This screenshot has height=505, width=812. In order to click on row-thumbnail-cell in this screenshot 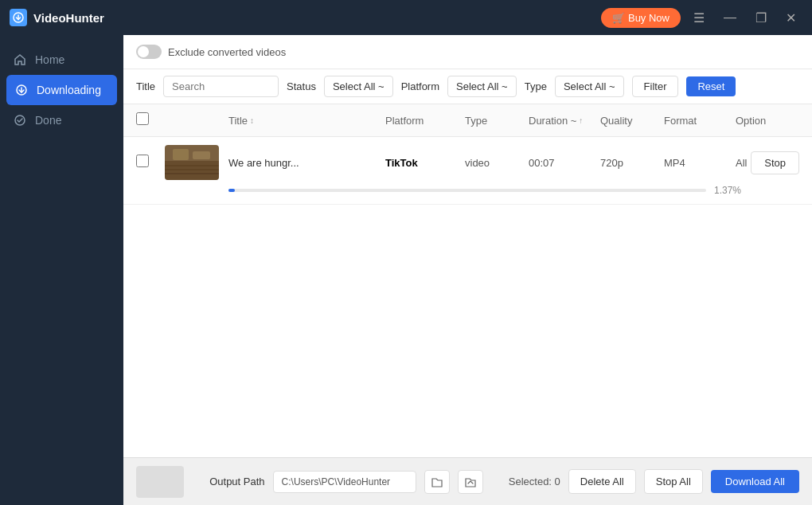, I will do `click(197, 162)`.